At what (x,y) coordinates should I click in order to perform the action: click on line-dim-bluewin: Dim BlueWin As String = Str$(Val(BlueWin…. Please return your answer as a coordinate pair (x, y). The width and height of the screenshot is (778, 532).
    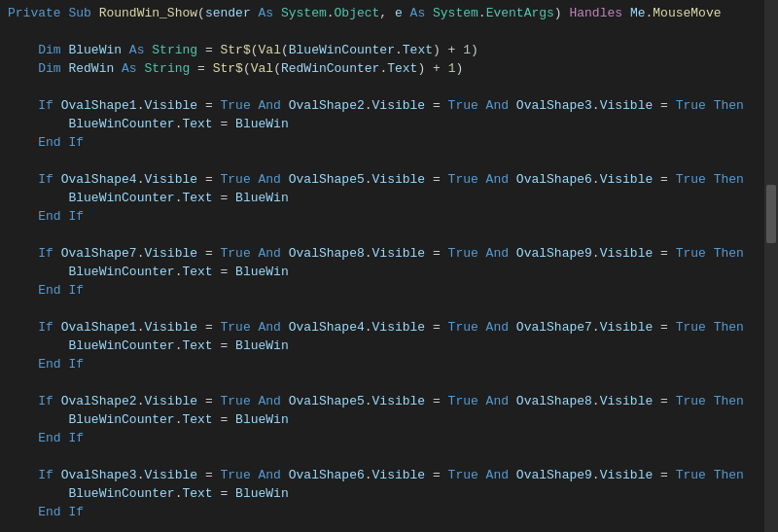
    Looking at the image, I should click on (382, 51).